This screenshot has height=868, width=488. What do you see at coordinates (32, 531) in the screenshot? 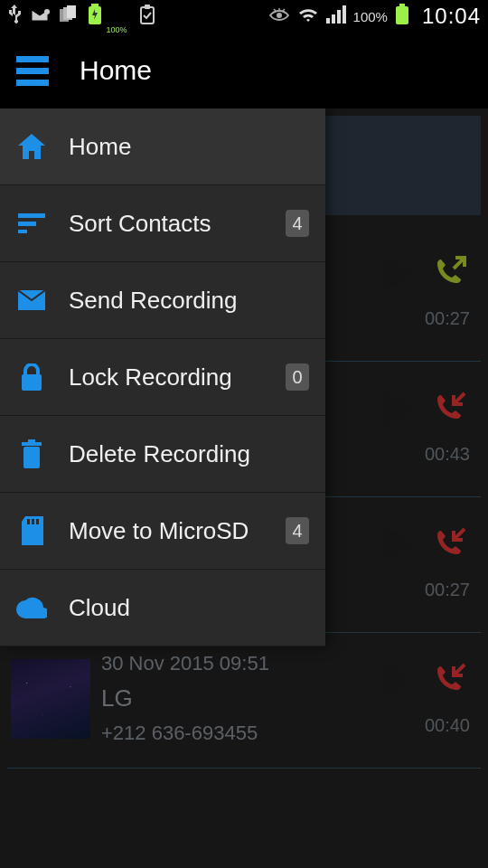
I see `sdcard-icon` at bounding box center [32, 531].